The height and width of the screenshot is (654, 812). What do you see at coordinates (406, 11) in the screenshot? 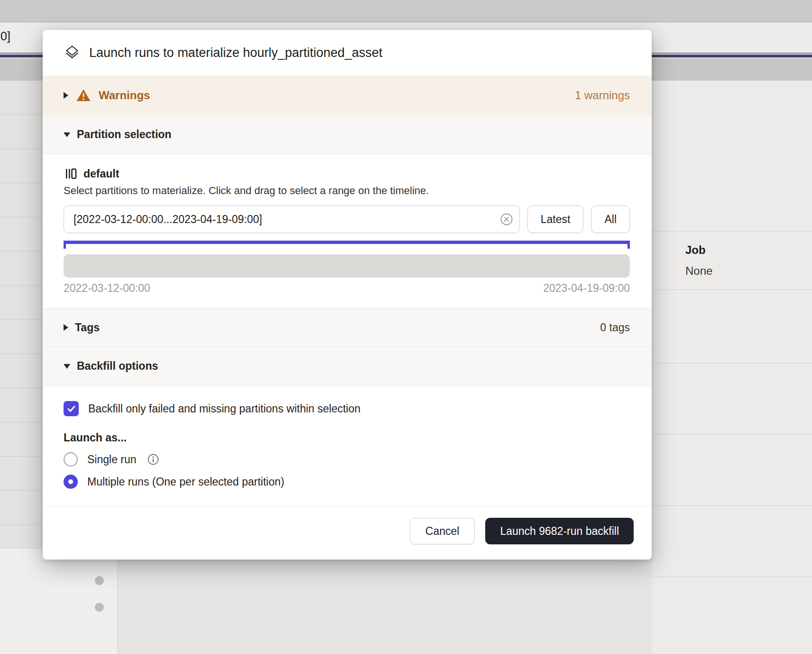
I see `background-top-bar` at bounding box center [406, 11].